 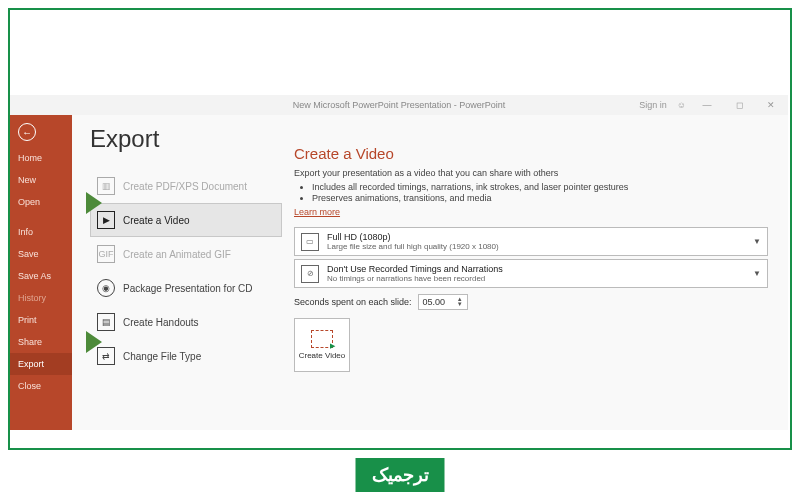 What do you see at coordinates (41, 276) in the screenshot?
I see `sidebar-item-saveas: Save As` at bounding box center [41, 276].